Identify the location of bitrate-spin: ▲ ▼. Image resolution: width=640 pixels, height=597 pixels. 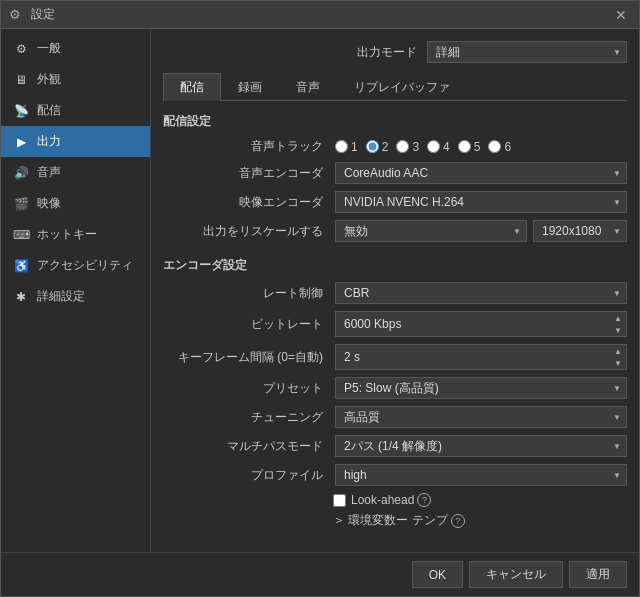
(481, 324).